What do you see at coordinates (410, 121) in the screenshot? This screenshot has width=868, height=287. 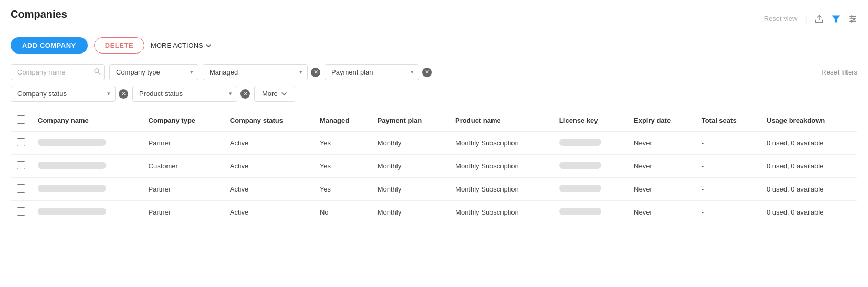 I see `col-payment-plan: Payment plan` at bounding box center [410, 121].